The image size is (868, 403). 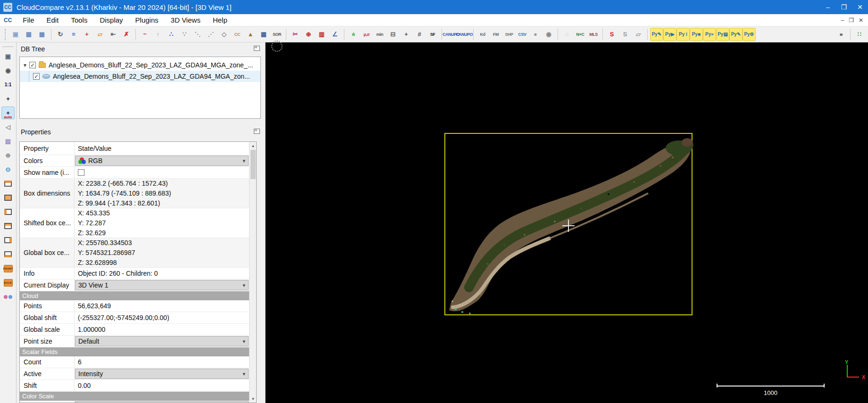 What do you see at coordinates (147, 20) in the screenshot?
I see `menu-plugins: Plugins` at bounding box center [147, 20].